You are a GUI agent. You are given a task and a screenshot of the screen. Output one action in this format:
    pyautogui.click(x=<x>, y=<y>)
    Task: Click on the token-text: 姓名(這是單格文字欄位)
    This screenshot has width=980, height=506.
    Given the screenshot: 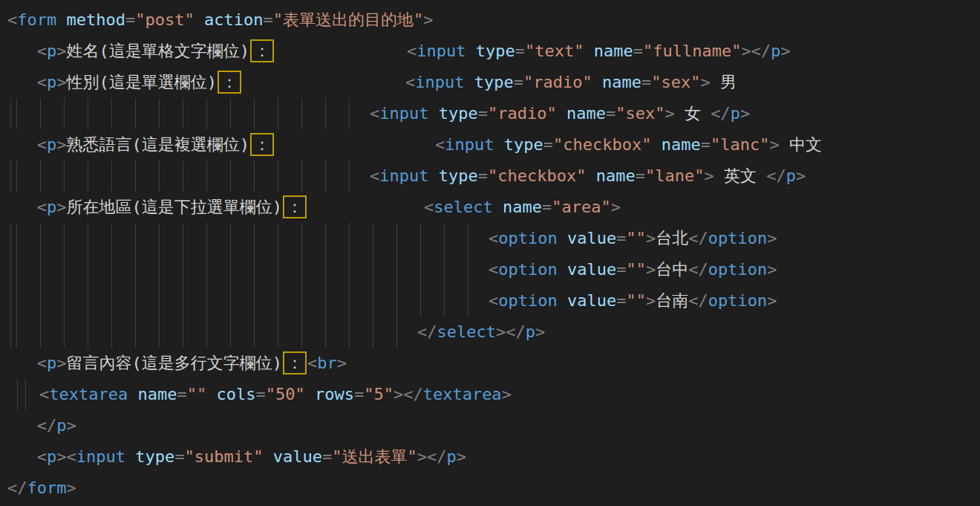 What is the action you would take?
    pyautogui.click(x=159, y=51)
    